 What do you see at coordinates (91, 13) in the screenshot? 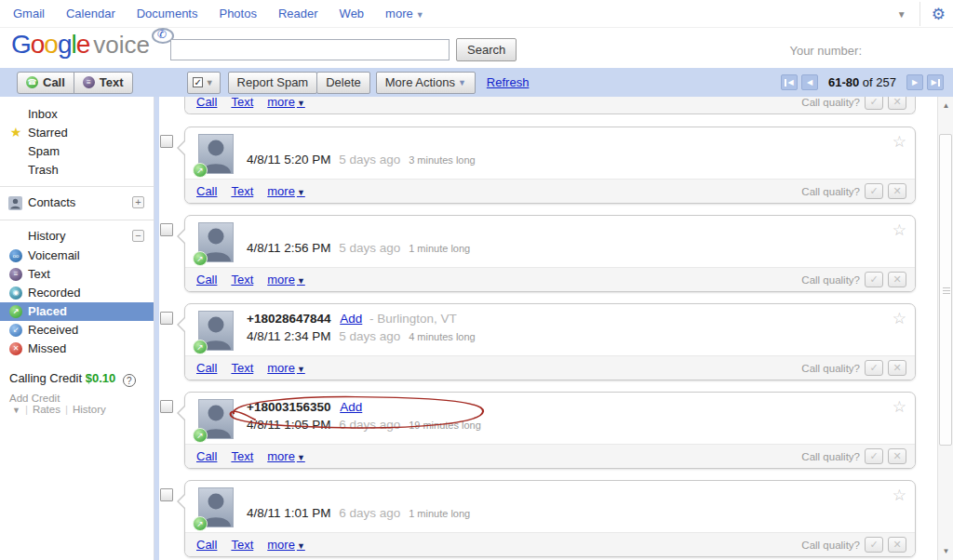
I see `nav-calendar: Calendar` at bounding box center [91, 13].